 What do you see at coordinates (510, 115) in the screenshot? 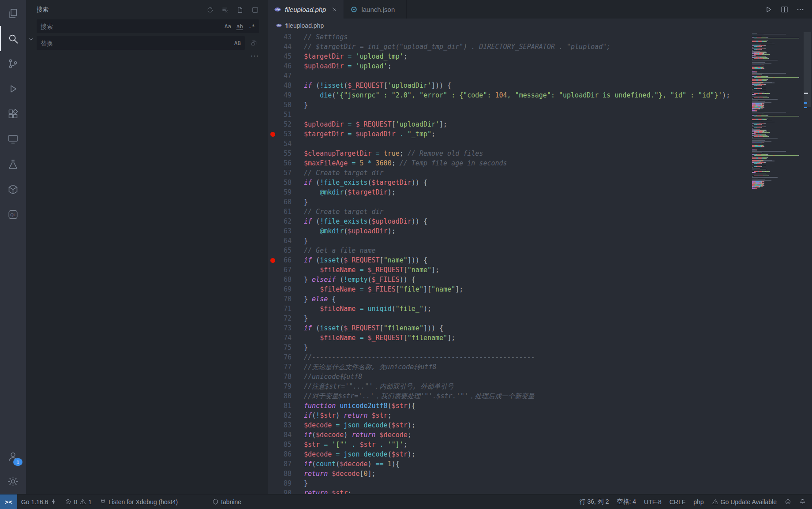
I see `code-line-51: 51` at bounding box center [510, 115].